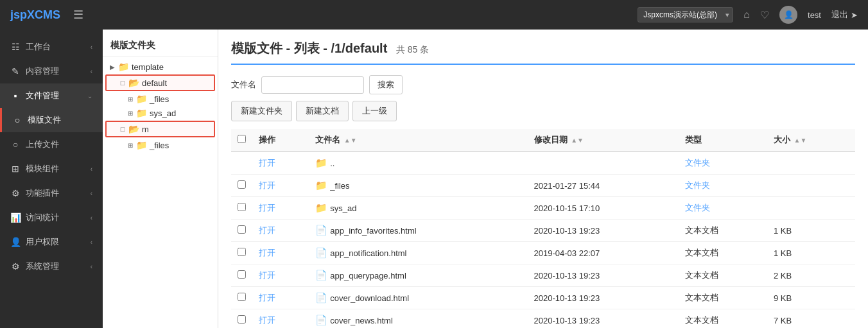 This screenshot has width=868, height=328. I want to click on search-button: 搜索, so click(386, 85).